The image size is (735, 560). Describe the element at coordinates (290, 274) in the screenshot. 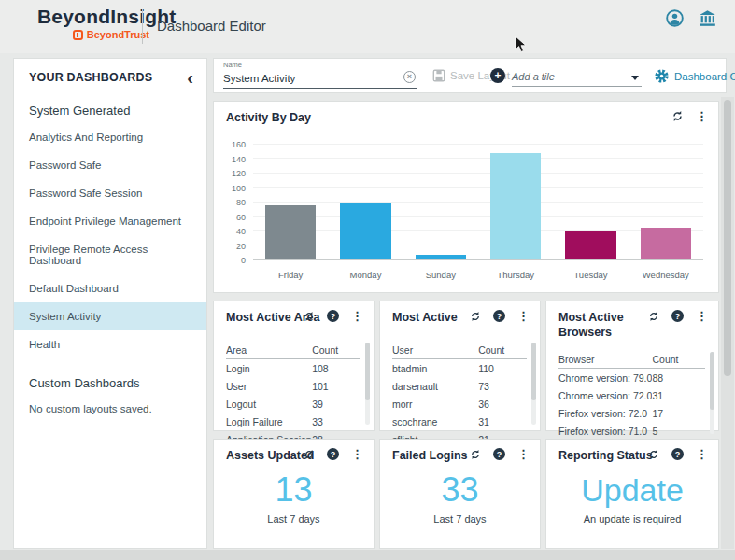

I see `x-tick-label: Friday` at that location.